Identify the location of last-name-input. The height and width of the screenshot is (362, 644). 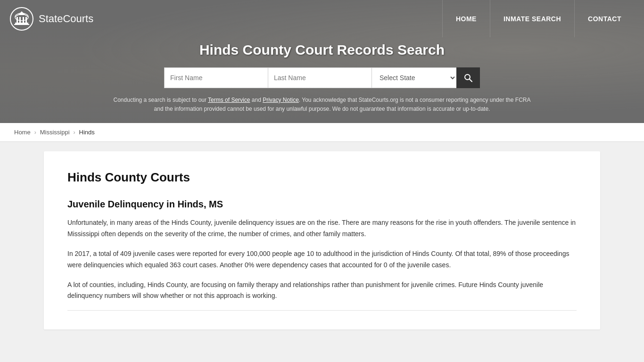
(320, 78).